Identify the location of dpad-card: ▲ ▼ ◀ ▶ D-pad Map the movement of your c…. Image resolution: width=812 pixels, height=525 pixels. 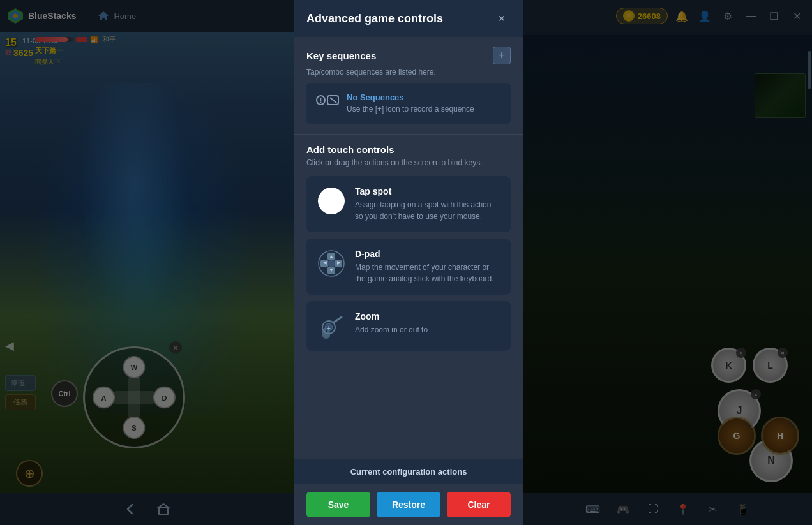
(409, 267).